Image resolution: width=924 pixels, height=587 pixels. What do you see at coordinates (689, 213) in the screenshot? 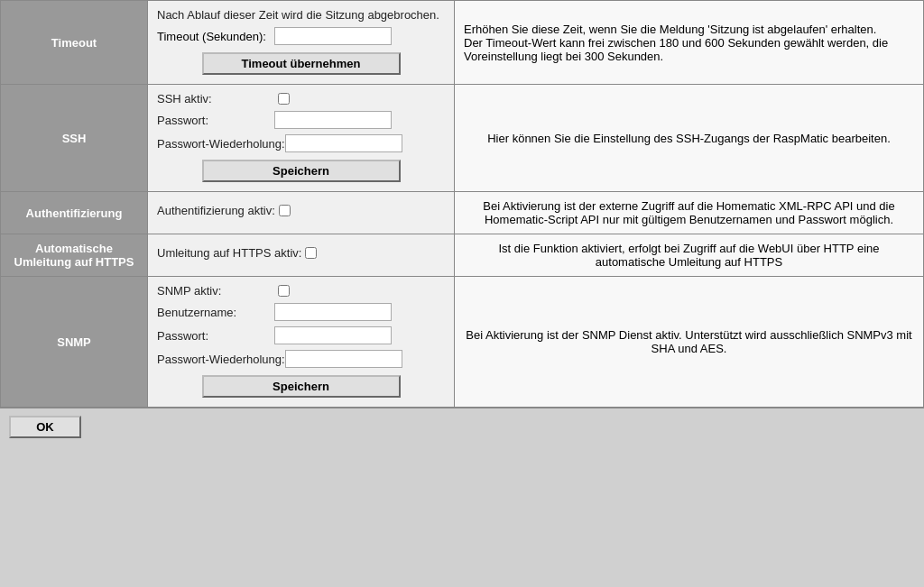
I see `auth-help-cell: Bei Aktivierung ist der externe Zugriff …` at bounding box center [689, 213].